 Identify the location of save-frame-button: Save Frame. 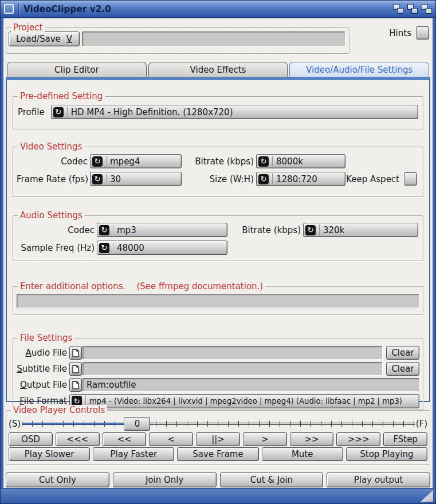
(218, 454).